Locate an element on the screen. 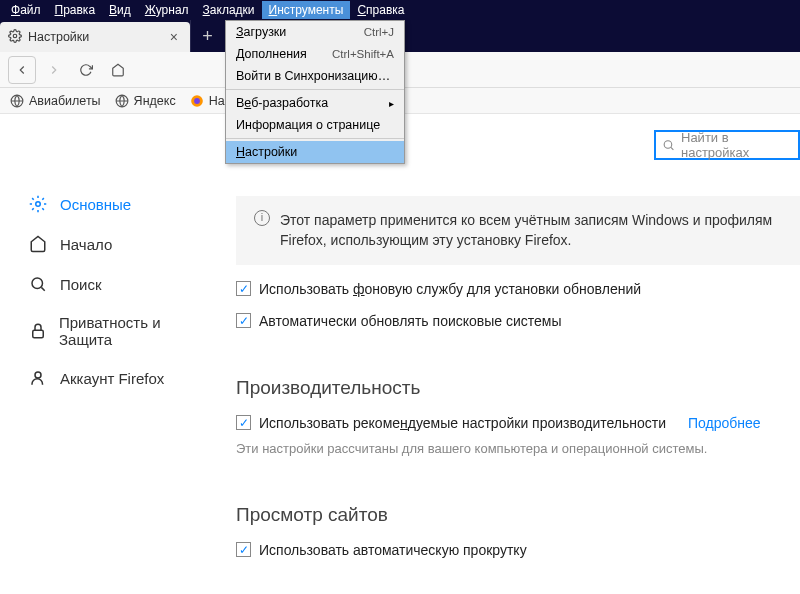 Image resolution: width=800 pixels, height=594 pixels. menu-history: Журнал is located at coordinates (167, 10).